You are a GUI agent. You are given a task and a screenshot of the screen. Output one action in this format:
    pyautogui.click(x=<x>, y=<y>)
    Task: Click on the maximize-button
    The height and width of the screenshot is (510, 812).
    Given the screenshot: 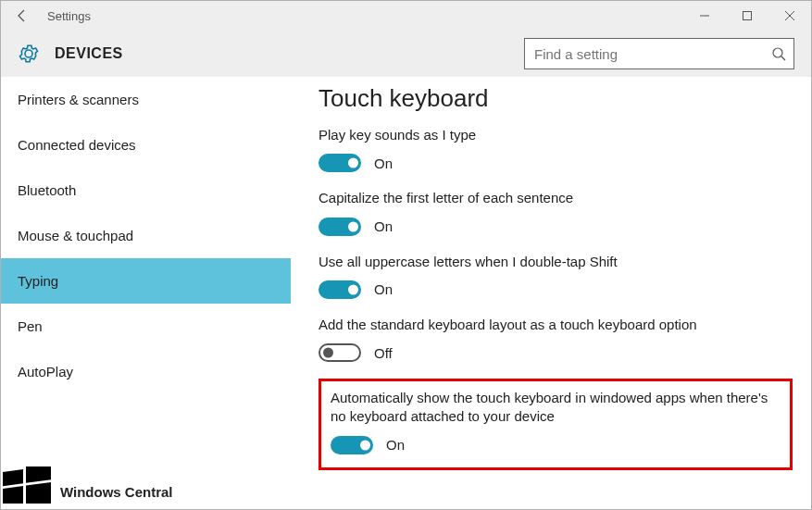 What is the action you would take?
    pyautogui.click(x=747, y=16)
    